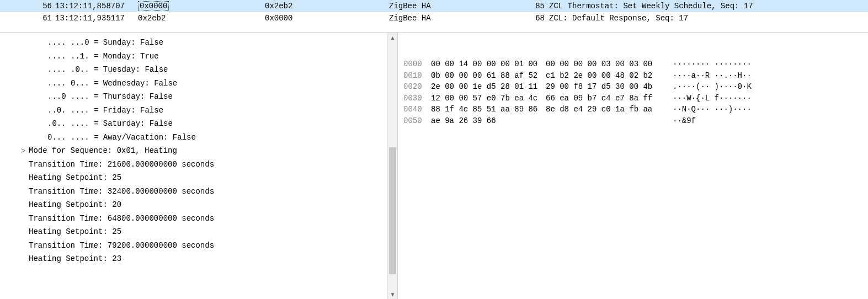  What do you see at coordinates (205, 259) in the screenshot?
I see `tree-item: Heating Setpoint: 23` at bounding box center [205, 259].